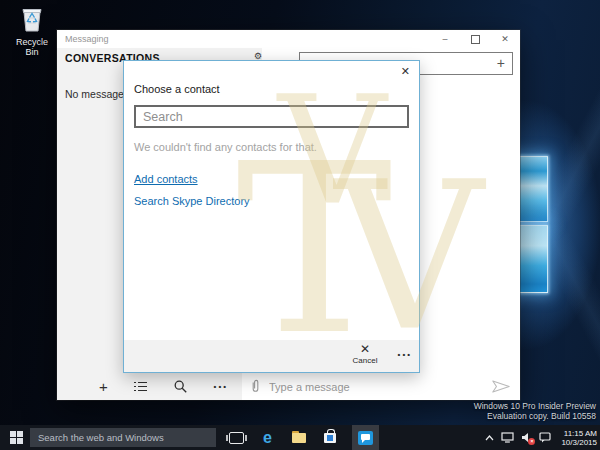  Describe the element at coordinates (476, 40) in the screenshot. I see `maximize-icon` at that location.